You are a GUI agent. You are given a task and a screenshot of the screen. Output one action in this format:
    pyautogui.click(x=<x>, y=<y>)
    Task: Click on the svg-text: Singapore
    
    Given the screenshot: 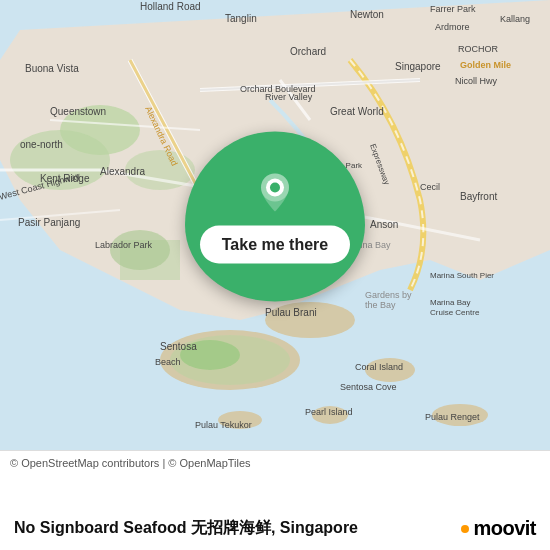 What is the action you would take?
    pyautogui.click(x=418, y=66)
    